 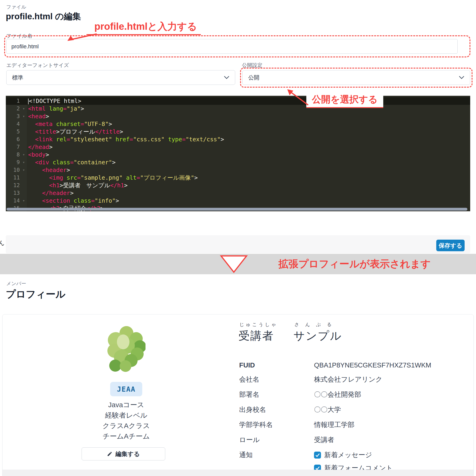 What do you see at coordinates (238, 155) in the screenshot?
I see `code-line: 8▾<body>` at bounding box center [238, 155].